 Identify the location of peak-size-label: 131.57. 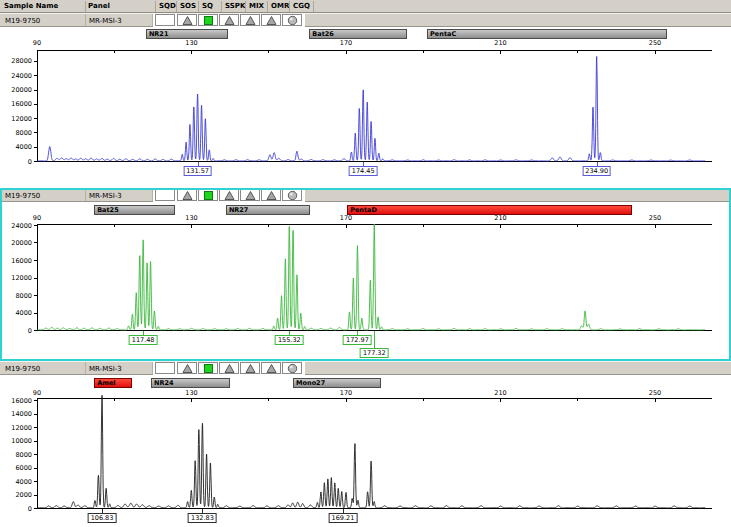
(198, 171).